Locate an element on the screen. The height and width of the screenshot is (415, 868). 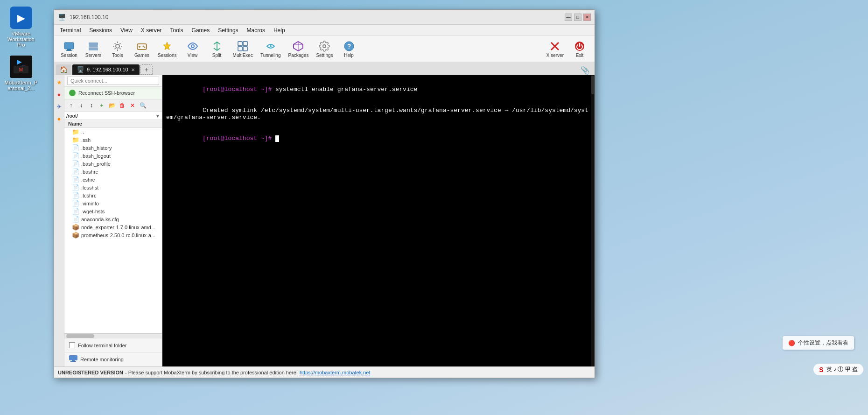
file-item-prometheus: 📦prometheus-2.50.0-rc.0.linux-a... is located at coordinates (113, 235).